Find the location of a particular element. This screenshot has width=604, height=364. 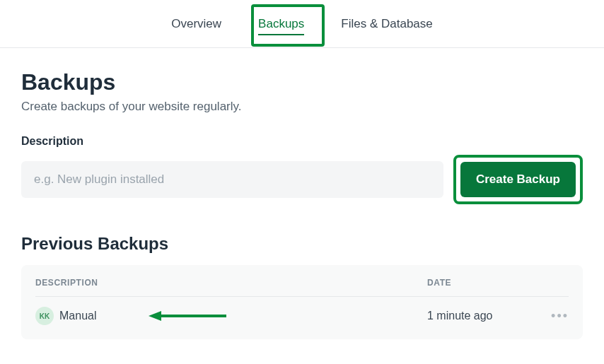

page-subtitle: Create backups of your website regularly… is located at coordinates (302, 107).